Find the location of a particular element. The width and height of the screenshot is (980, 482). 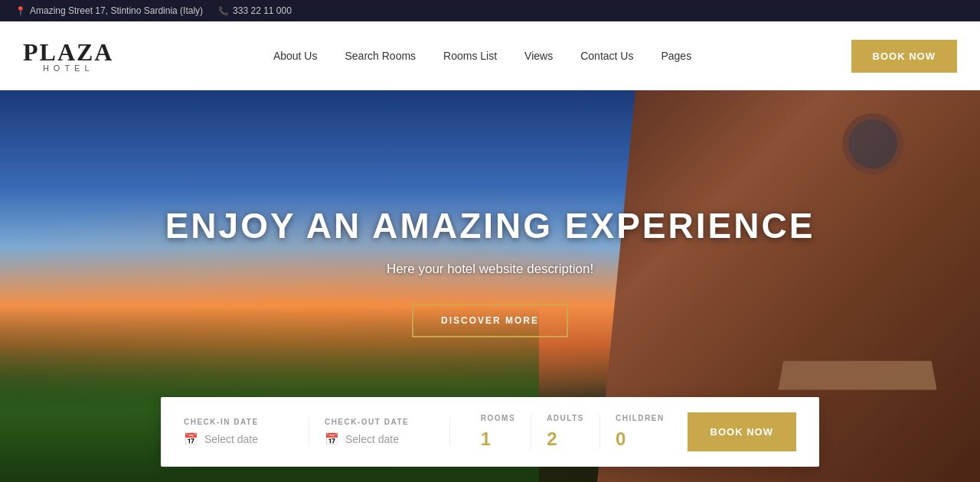

nav-views: Views is located at coordinates (539, 56).